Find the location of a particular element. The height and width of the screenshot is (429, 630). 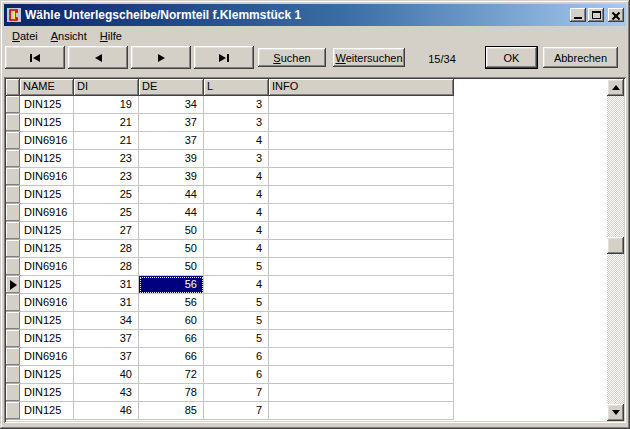

cell-de: 37 is located at coordinates (172, 141).